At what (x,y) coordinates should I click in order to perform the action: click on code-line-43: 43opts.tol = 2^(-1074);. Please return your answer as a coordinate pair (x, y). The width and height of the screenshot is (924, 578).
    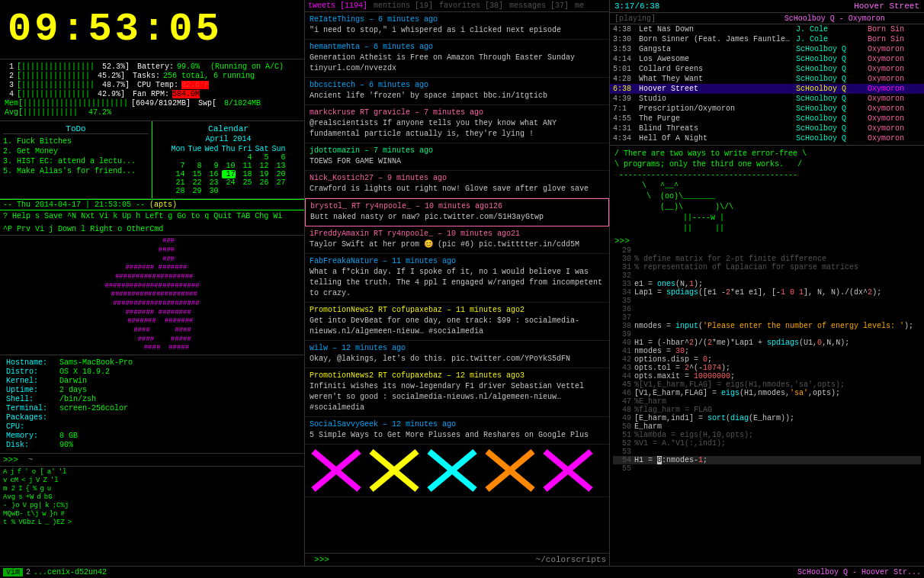
    Looking at the image, I should click on (767, 368).